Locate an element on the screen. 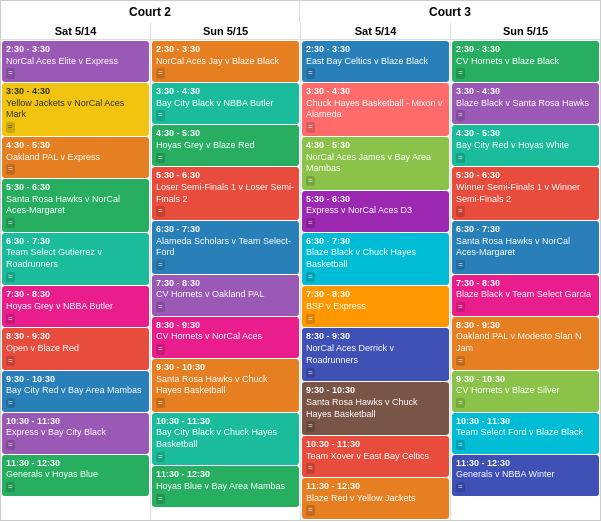  list-item: 2:30 - 3:30NorCal Aces Jay v Blaze Black… is located at coordinates (226, 62).